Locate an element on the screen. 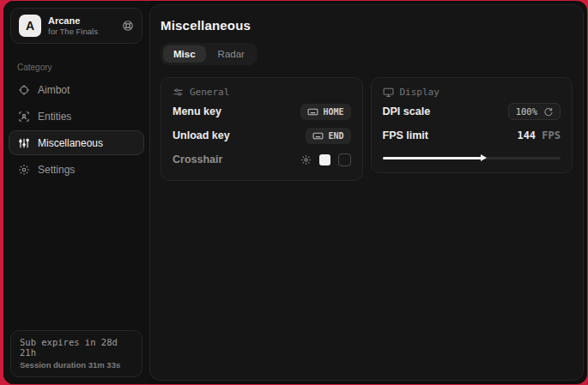 Image resolution: width=588 pixels, height=385 pixels. app-subtitle: for The Finals is located at coordinates (73, 31).